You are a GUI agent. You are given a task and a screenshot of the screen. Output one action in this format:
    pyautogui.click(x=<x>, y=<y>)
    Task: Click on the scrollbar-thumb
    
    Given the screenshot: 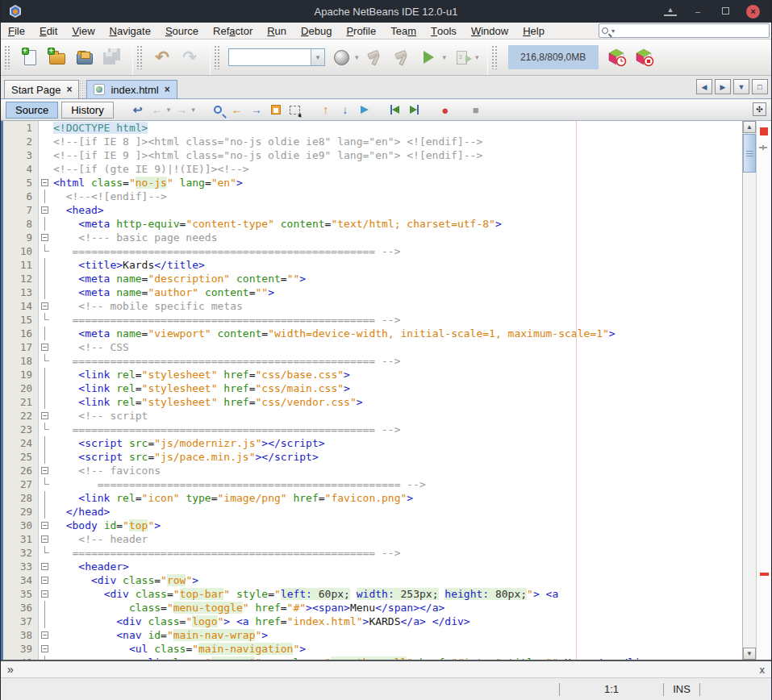 What is the action you would take?
    pyautogui.click(x=749, y=153)
    